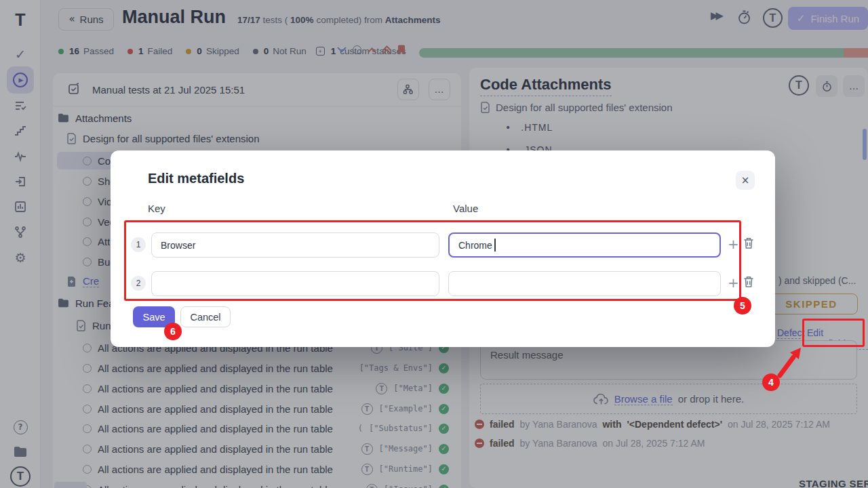 The height and width of the screenshot is (488, 868). What do you see at coordinates (771, 382) in the screenshot?
I see `annotation-badge-4: 4` at bounding box center [771, 382].